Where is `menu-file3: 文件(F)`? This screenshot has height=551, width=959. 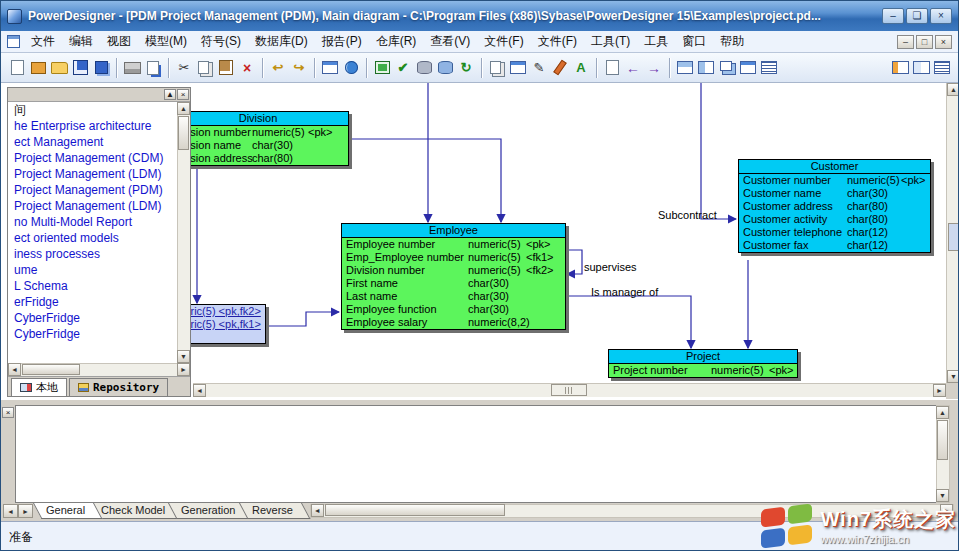
menu-file3: 文件(F) is located at coordinates (558, 42).